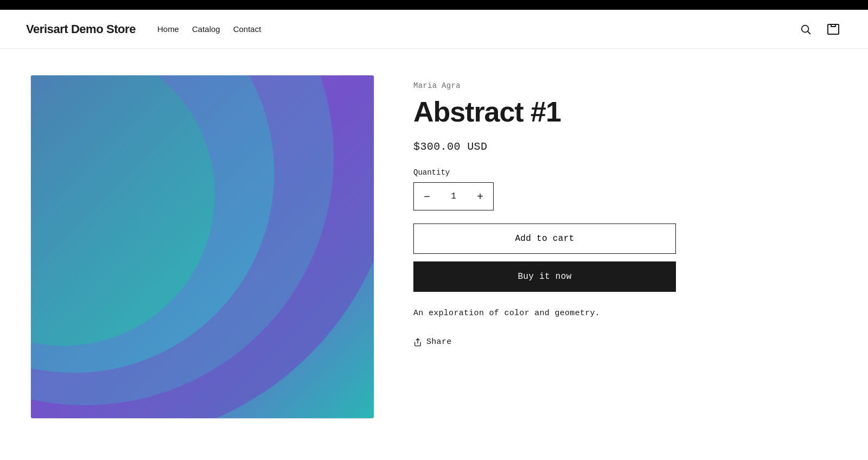 This screenshot has width=868, height=460. What do you see at coordinates (833, 29) in the screenshot?
I see `cart-button` at bounding box center [833, 29].